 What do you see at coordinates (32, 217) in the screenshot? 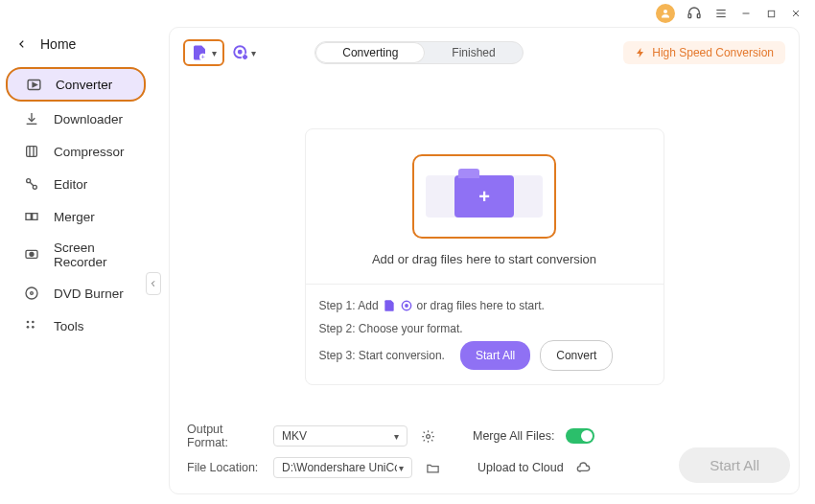
I see `merger-icon` at bounding box center [32, 217].